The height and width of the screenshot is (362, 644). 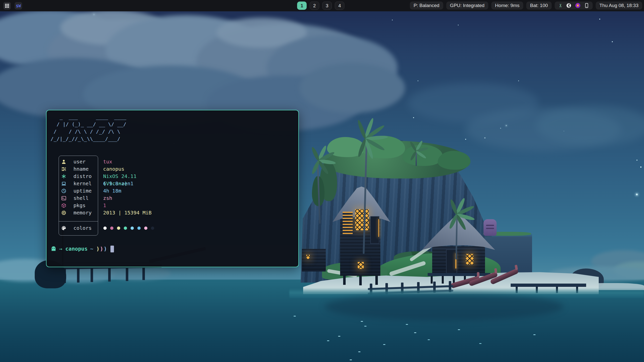 What do you see at coordinates (352, 88) in the screenshot?
I see `cloud` at bounding box center [352, 88].